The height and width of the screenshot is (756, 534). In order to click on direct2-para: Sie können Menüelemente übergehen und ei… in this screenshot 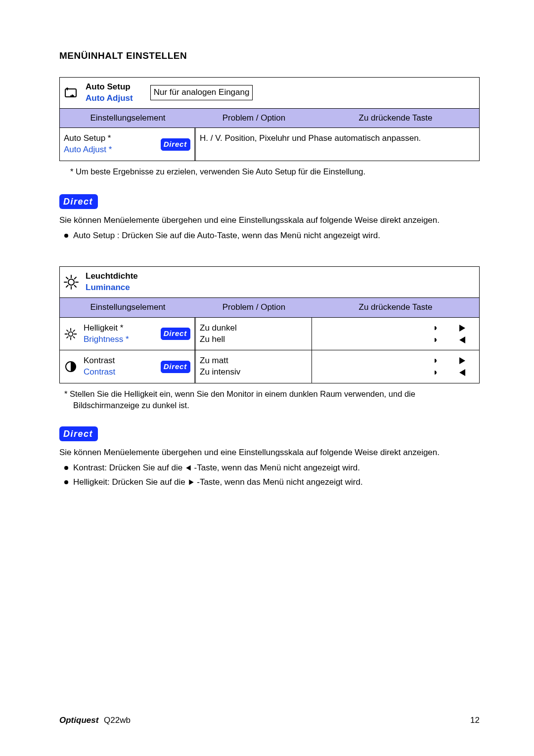, I will do `click(269, 453)`.